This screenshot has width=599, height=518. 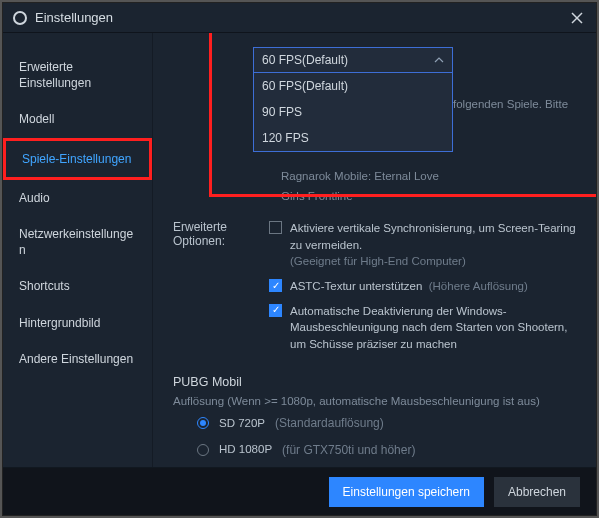 What do you see at coordinates (478, 286) in the screenshot?
I see `check-text-hint: (Höhere Auflösung)` at bounding box center [478, 286].